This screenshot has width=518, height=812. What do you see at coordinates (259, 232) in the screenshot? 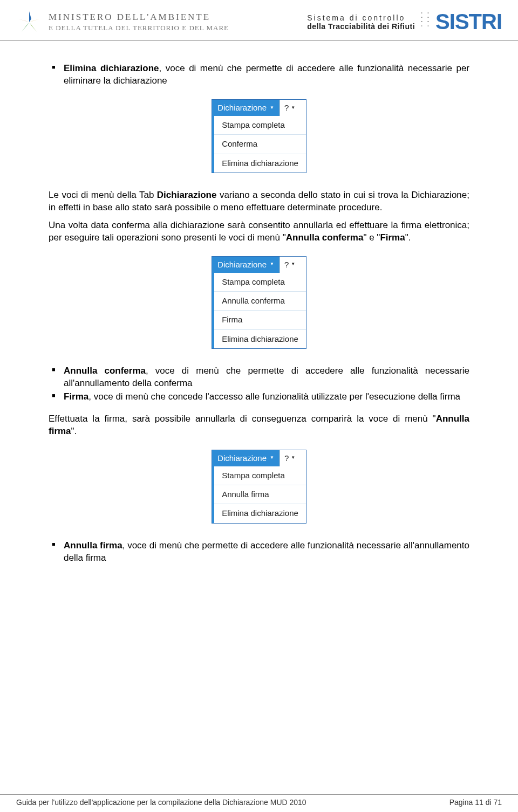
I see `paragraph-conferma: Una volta data conferma alla dichiarazio…` at bounding box center [259, 232].